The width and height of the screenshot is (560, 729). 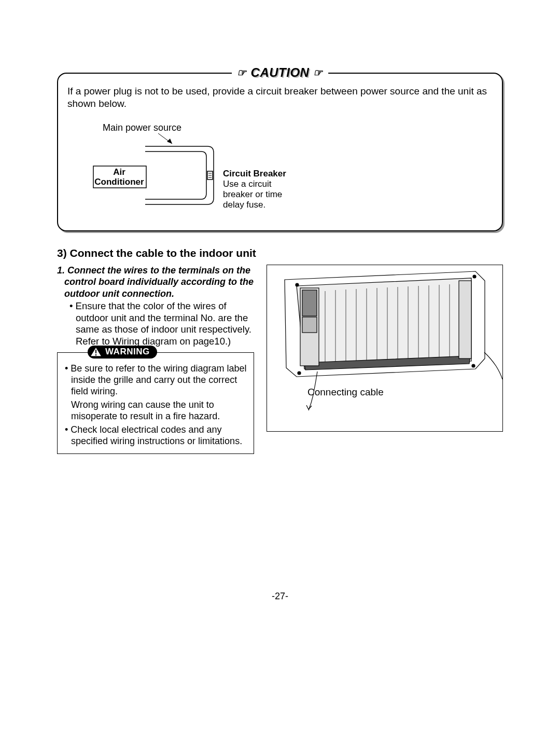 I want to click on svg-text: breaker or time, so click(x=253, y=194).